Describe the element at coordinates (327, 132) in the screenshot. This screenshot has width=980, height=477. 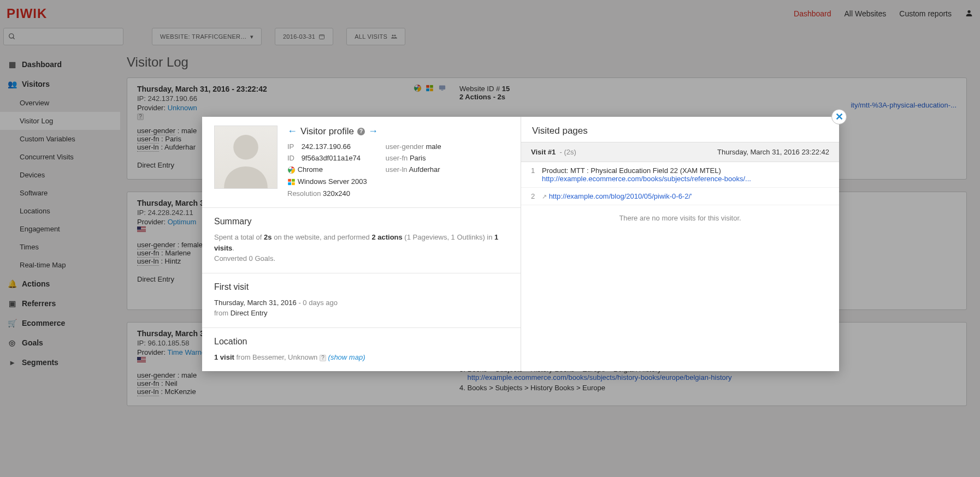
I see `modal-title: Visitor profile` at that location.